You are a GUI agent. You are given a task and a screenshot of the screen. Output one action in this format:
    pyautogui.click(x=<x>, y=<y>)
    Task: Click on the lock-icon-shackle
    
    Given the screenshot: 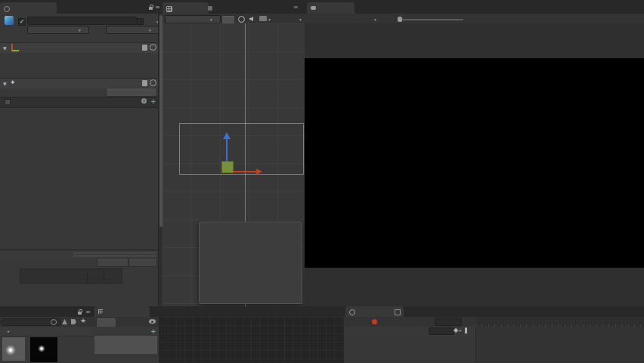 What is the action you would take?
    pyautogui.click(x=151, y=6)
    